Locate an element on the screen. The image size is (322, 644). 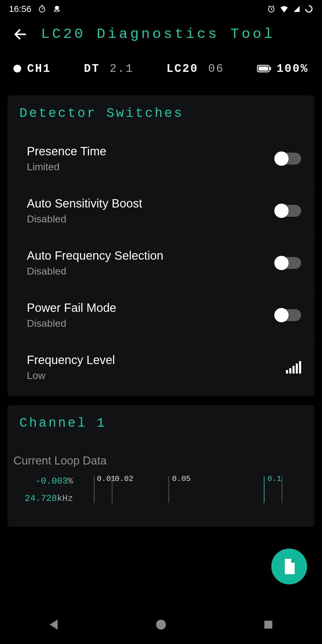
auto-sensitivity-toggle is located at coordinates (288, 211).